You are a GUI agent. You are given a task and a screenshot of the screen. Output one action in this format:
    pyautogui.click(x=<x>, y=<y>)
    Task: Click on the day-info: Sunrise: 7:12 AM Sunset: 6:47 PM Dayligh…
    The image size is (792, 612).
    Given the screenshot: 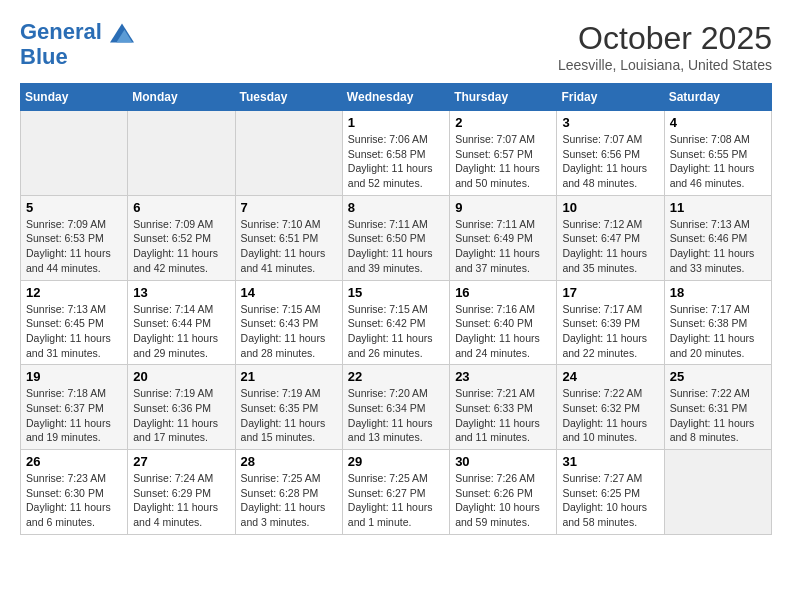 What is the action you would take?
    pyautogui.click(x=610, y=246)
    